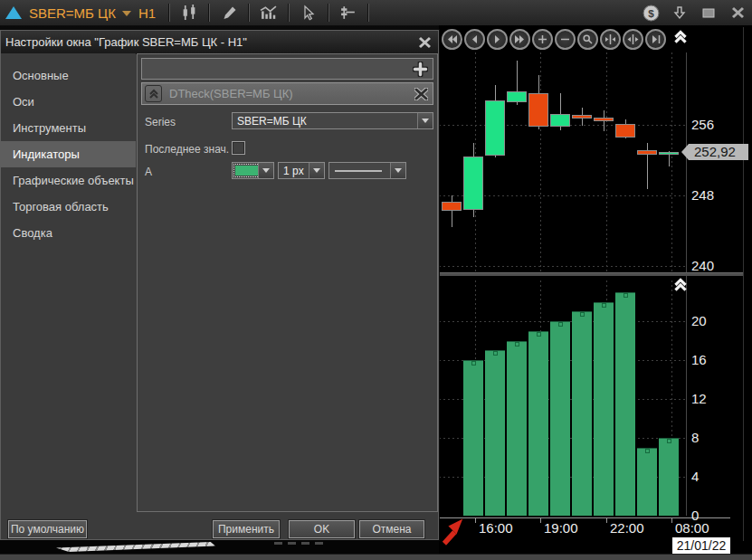 Image resolution: width=752 pixels, height=560 pixels. What do you see at coordinates (699, 398) in the screenshot?
I see `volume-axis-label: 12` at bounding box center [699, 398].